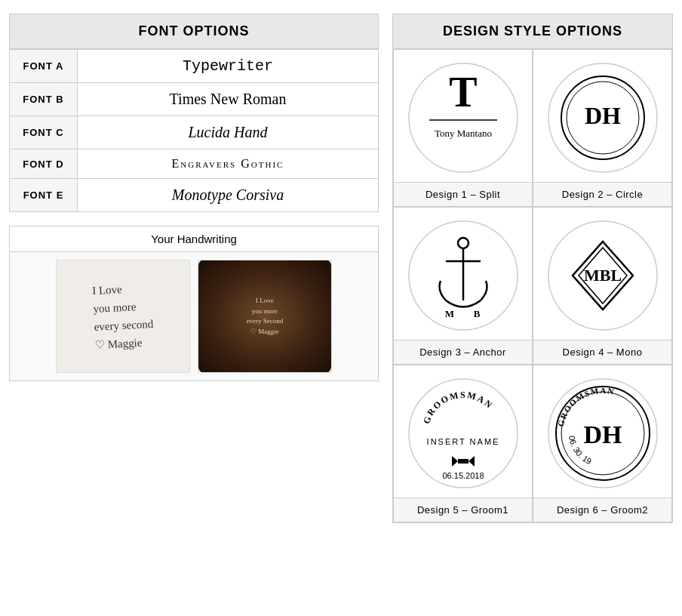 Image resolution: width=682 pixels, height=616 pixels. What do you see at coordinates (463, 194) in the screenshot?
I see `design-1-label: Design 1 – Split` at bounding box center [463, 194].